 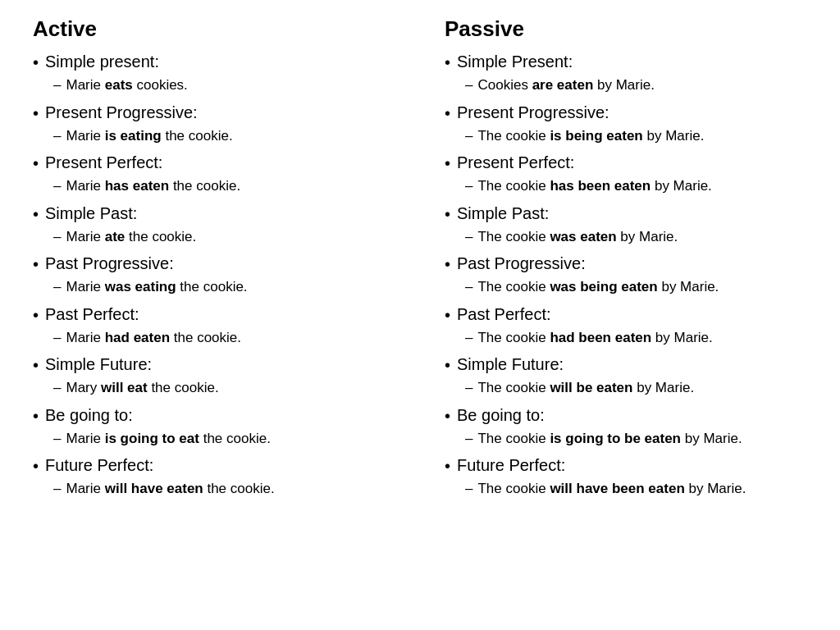 What do you see at coordinates (214, 326) in the screenshot?
I see `list-item: •Past Perfect:–Marie had eaten the cooki…` at bounding box center [214, 326].